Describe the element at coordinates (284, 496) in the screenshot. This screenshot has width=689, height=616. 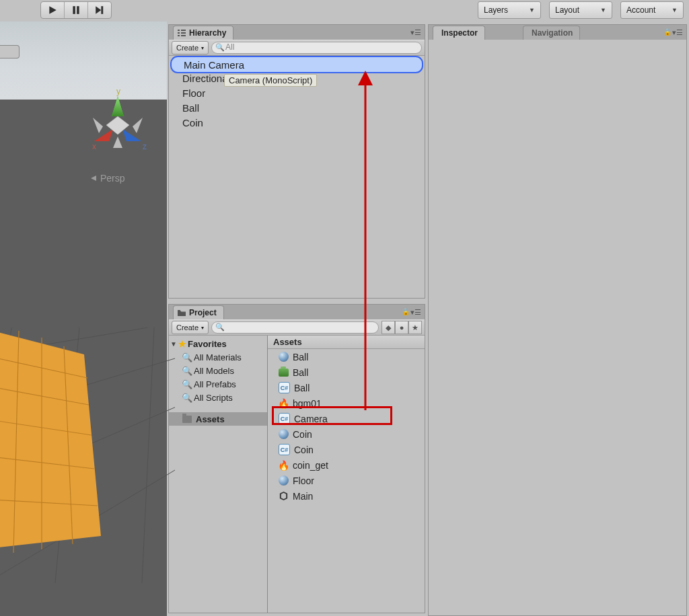
I see `unity-icon` at that location.